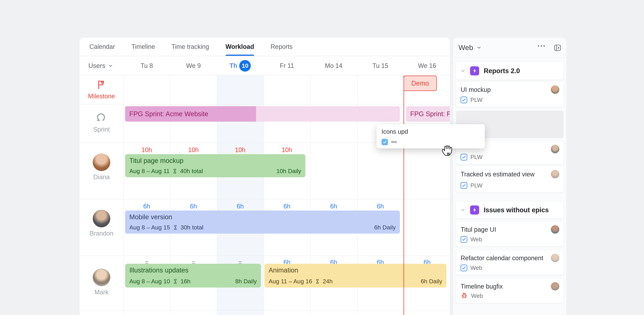 Image resolution: width=644 pixels, height=315 pixels. I want to click on card-refactor-calendar-component: Refactor calendar component Web, so click(510, 262).